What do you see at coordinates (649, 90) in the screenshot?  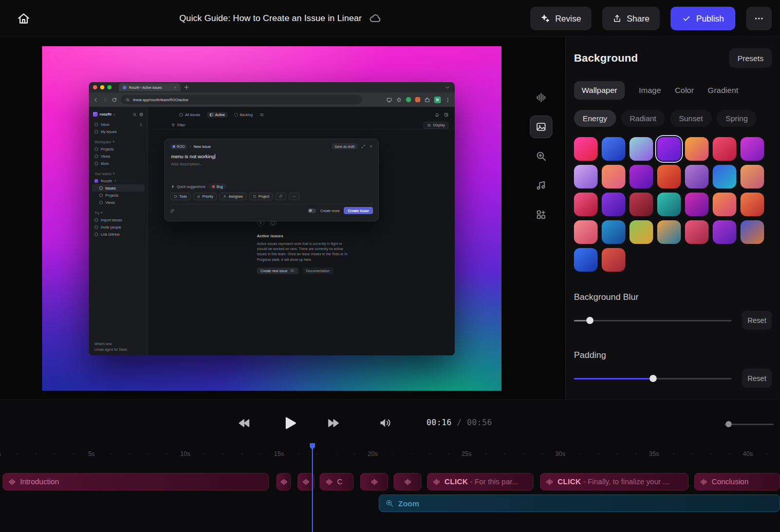 I see `tab-image: Image` at bounding box center [649, 90].